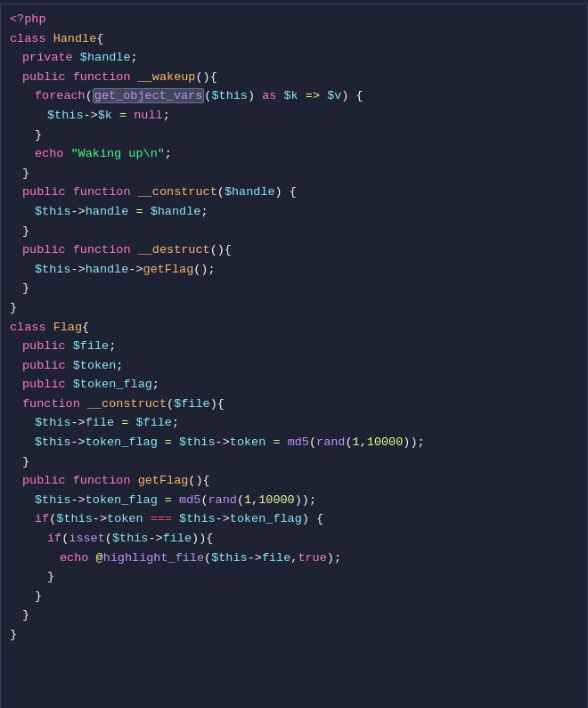 This screenshot has width=588, height=708. Describe the element at coordinates (294, 58) in the screenshot. I see `line-3: private $handle;` at that location.